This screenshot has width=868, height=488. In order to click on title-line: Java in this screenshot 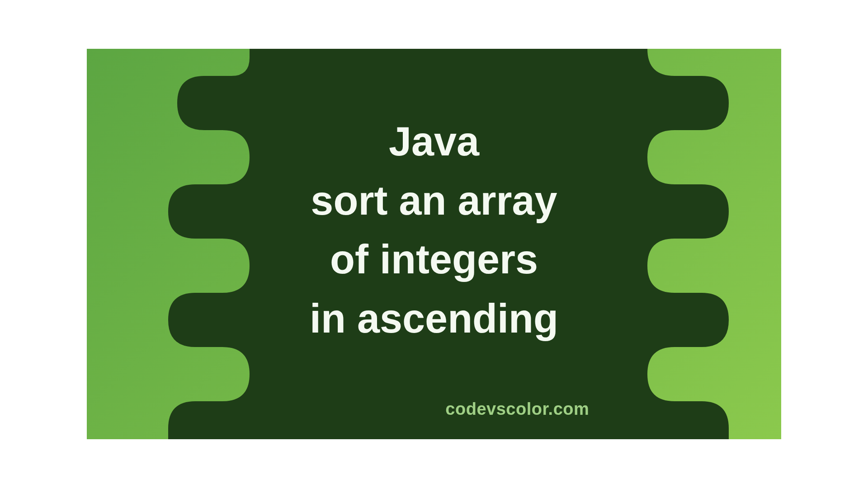, I will do `click(434, 142)`.